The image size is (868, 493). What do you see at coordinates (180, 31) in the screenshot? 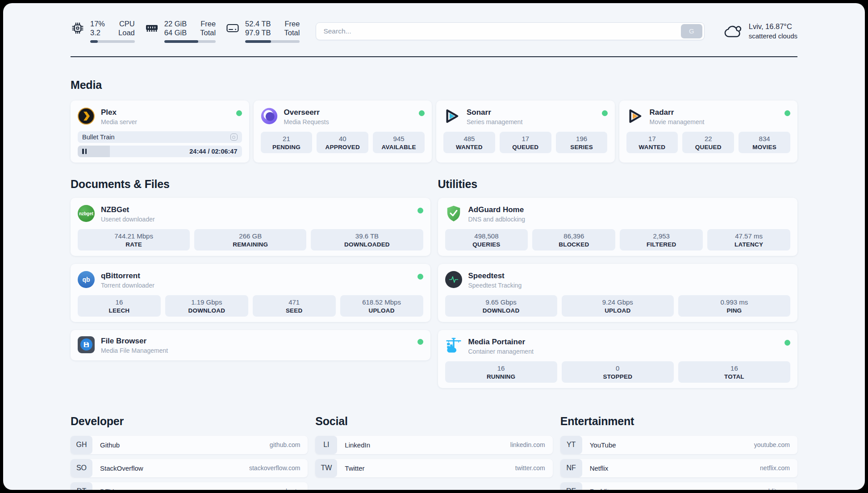
I see `memory-stat: 22 GiB 64 GiB Free Total` at bounding box center [180, 31].